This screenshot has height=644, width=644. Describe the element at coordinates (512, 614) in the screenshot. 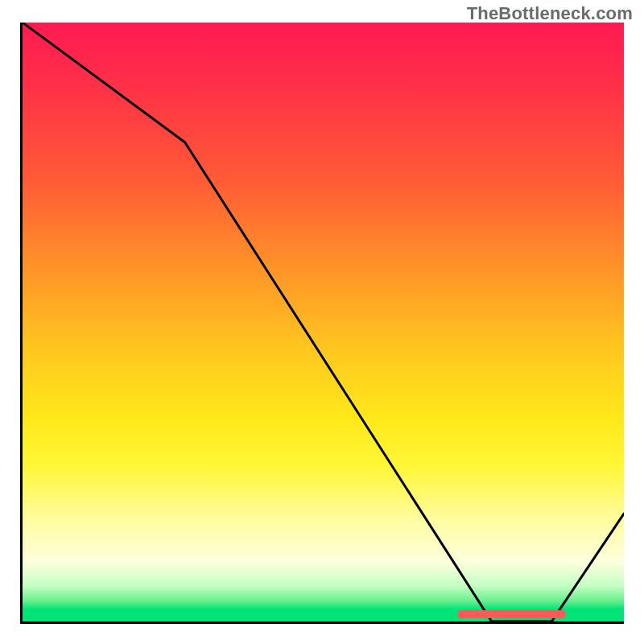

I see `optimum-range-marker` at that location.